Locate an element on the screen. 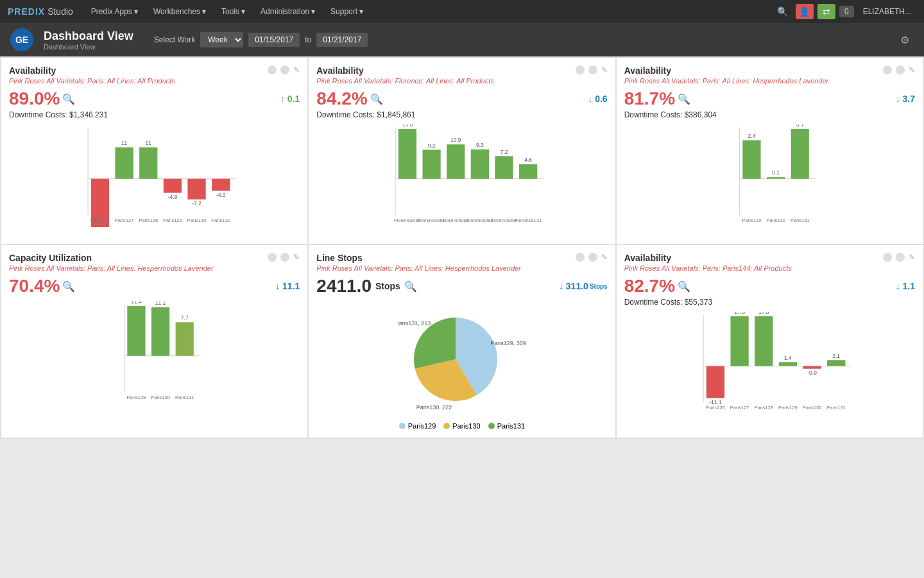 The width and height of the screenshot is (924, 578). pie-legend: Paris129 Paris130 Paris131 is located at coordinates (462, 426).